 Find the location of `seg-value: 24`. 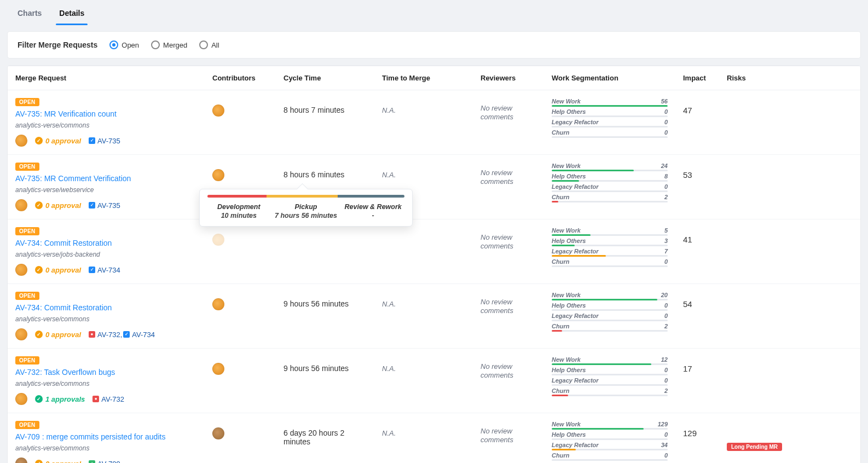

seg-value: 24 is located at coordinates (664, 166).